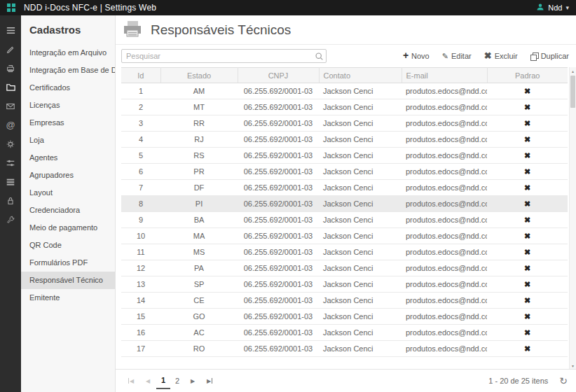 This screenshot has width=576, height=392. What do you see at coordinates (68, 263) in the screenshot?
I see `sidebar-item-formularios-pdf: Formulários PDF` at bounding box center [68, 263].